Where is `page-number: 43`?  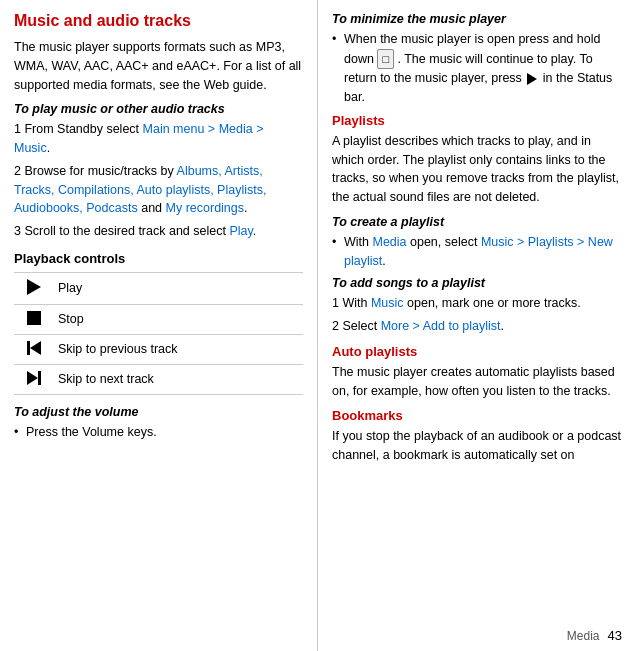 page-number: 43 is located at coordinates (615, 636).